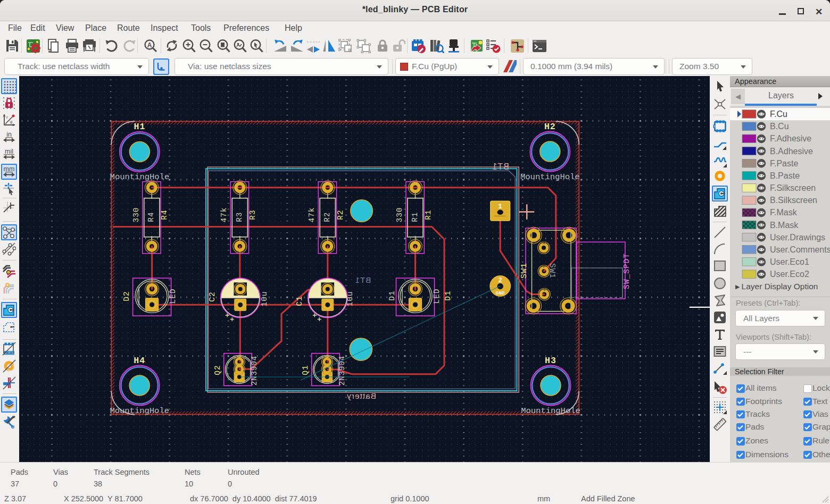 The image size is (830, 504). I want to click on svg-text: B.Silkscreen, so click(794, 200).